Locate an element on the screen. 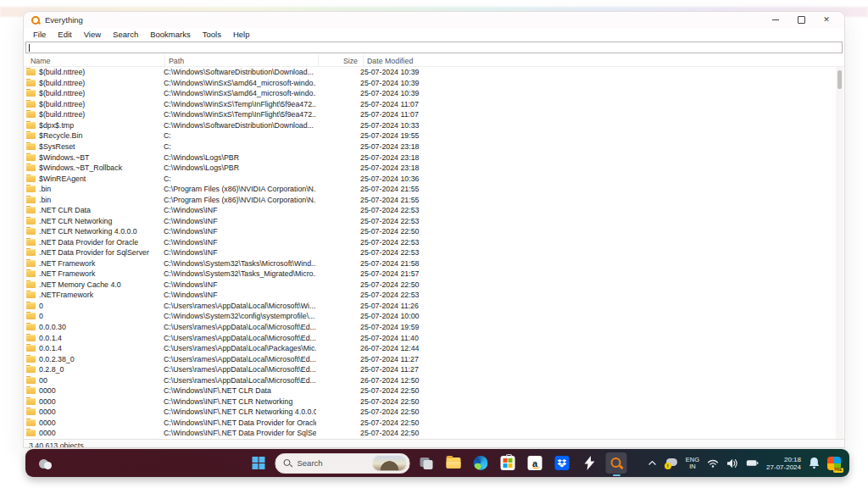 This screenshot has height=488, width=868. minimize-button is located at coordinates (776, 20).